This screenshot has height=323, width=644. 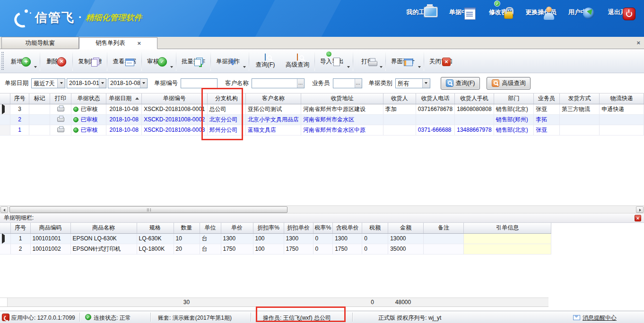 What do you see at coordinates (323, 228) in the screenshot?
I see `col-tax-rate: 税率%` at bounding box center [323, 228].